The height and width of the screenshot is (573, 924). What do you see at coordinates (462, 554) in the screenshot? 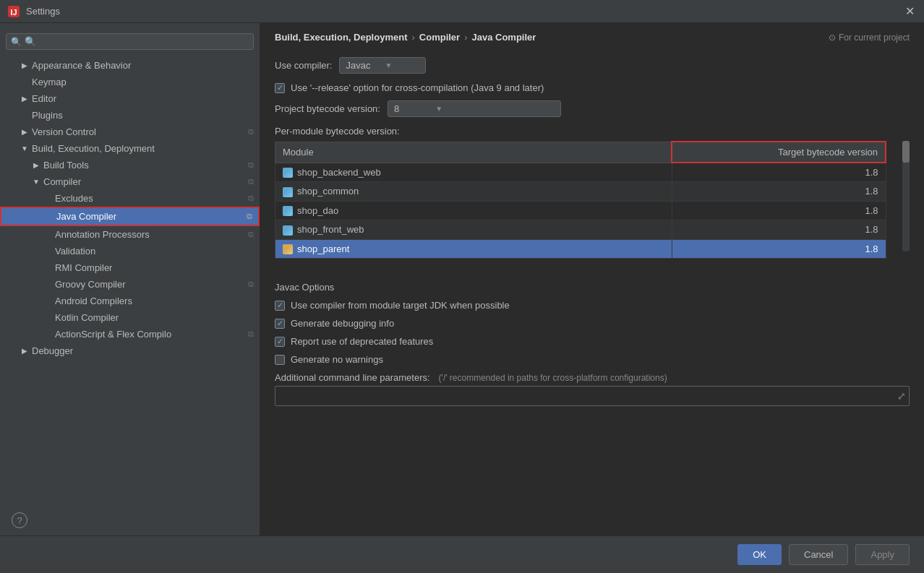
I see `bottom-bar: OK Cancel Apply` at bounding box center [462, 554].